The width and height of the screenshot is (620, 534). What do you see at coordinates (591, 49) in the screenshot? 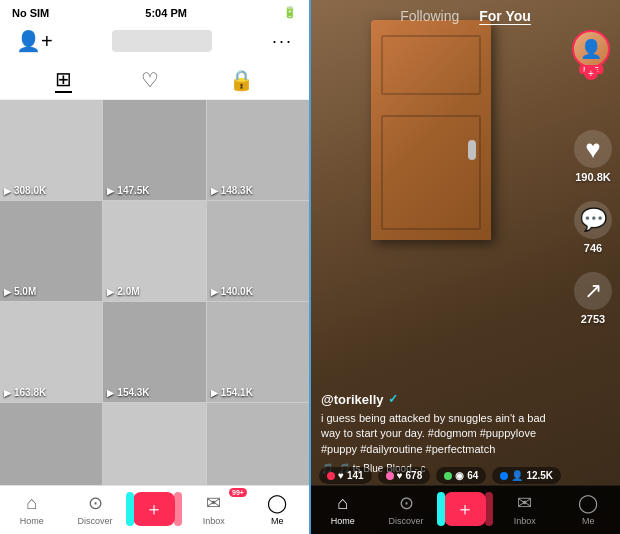
I see `creator-avatar: 👤 LIVE +` at bounding box center [591, 49].